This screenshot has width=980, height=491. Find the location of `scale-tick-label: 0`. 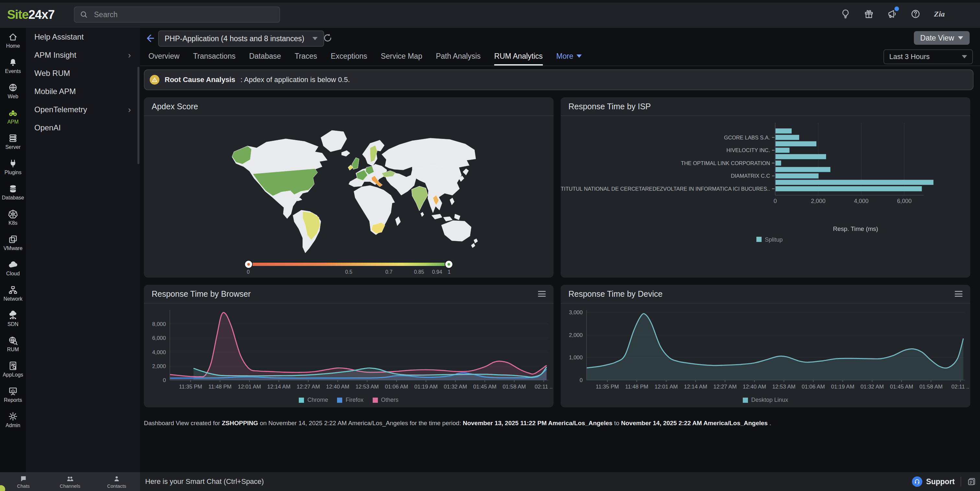

scale-tick-label: 0 is located at coordinates (248, 272).